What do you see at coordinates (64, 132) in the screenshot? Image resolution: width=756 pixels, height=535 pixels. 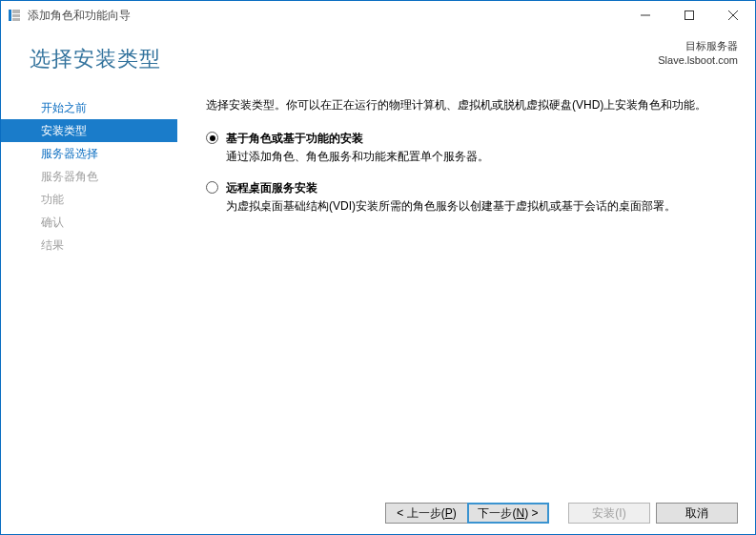 I see `sidebar-item-label: 安装类型` at bounding box center [64, 132].